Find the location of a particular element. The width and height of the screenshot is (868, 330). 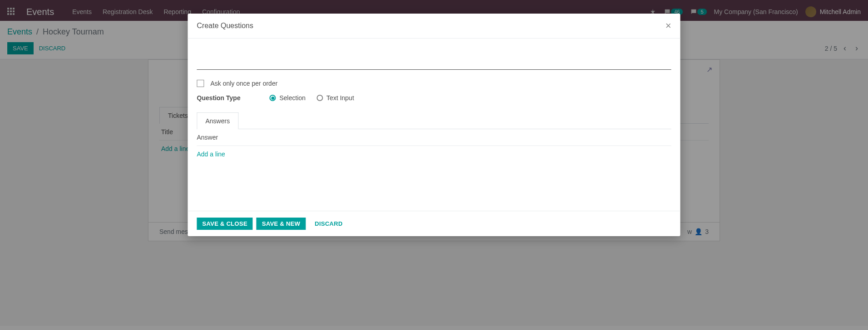

save-close-button: SAVE & CLOSE is located at coordinates (225, 224).